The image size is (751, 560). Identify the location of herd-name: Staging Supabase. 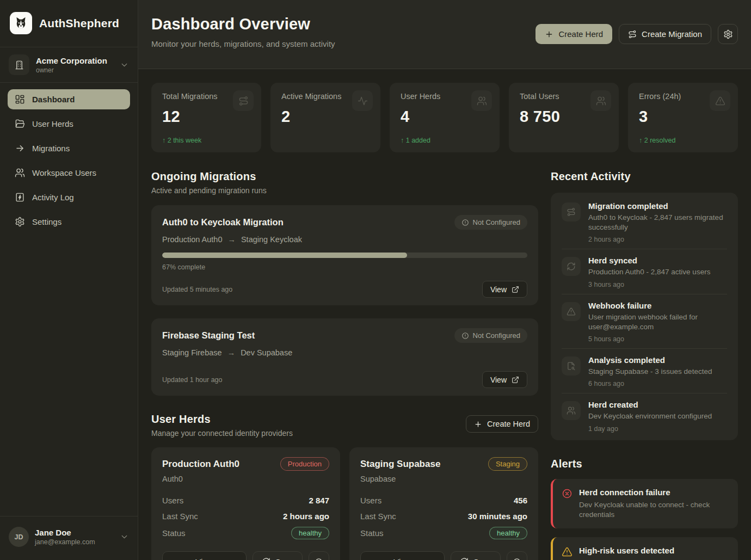
(401, 464).